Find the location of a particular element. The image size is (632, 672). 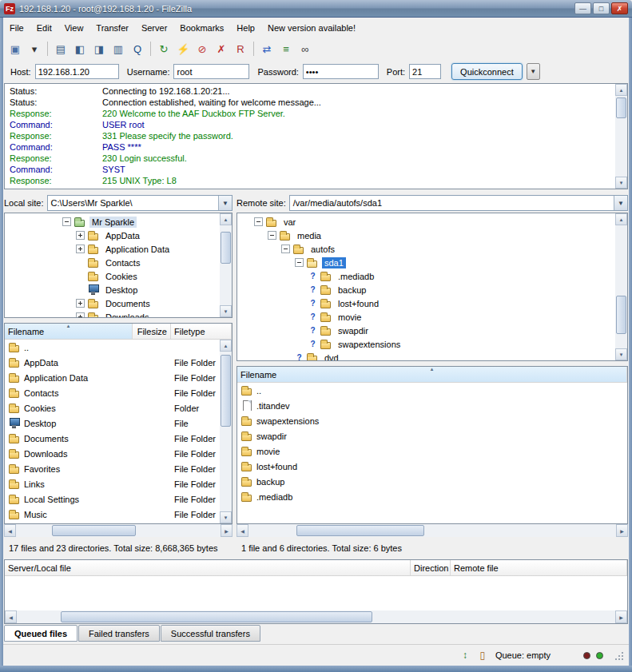

menu-item-new-version-available: New version available! is located at coordinates (312, 28).